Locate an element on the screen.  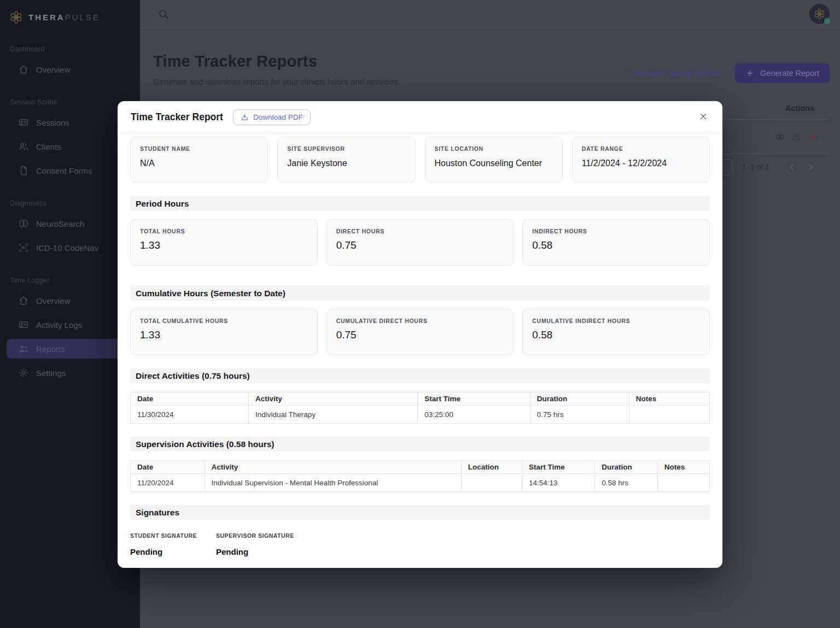
total-cumulative-hours-card: TOTAL CUMULATIVE HOURS 1.33 is located at coordinates (224, 332).